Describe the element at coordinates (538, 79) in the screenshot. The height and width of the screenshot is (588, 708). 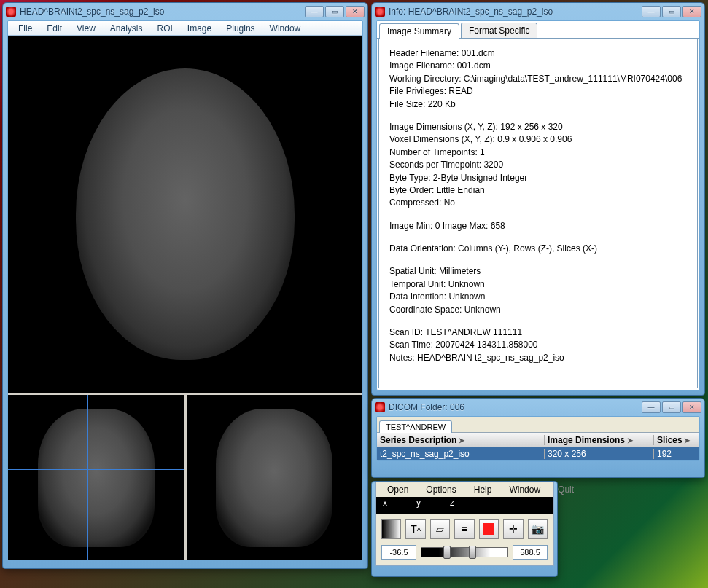
I see `info-line: Working Directory: C:\imaging\data\TEST_…` at that location.